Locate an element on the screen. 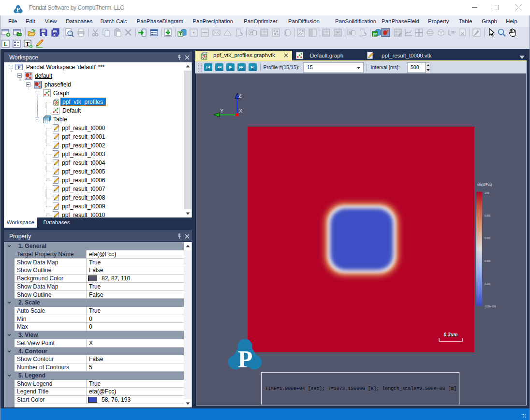  svg-text: Z is located at coordinates (240, 96).